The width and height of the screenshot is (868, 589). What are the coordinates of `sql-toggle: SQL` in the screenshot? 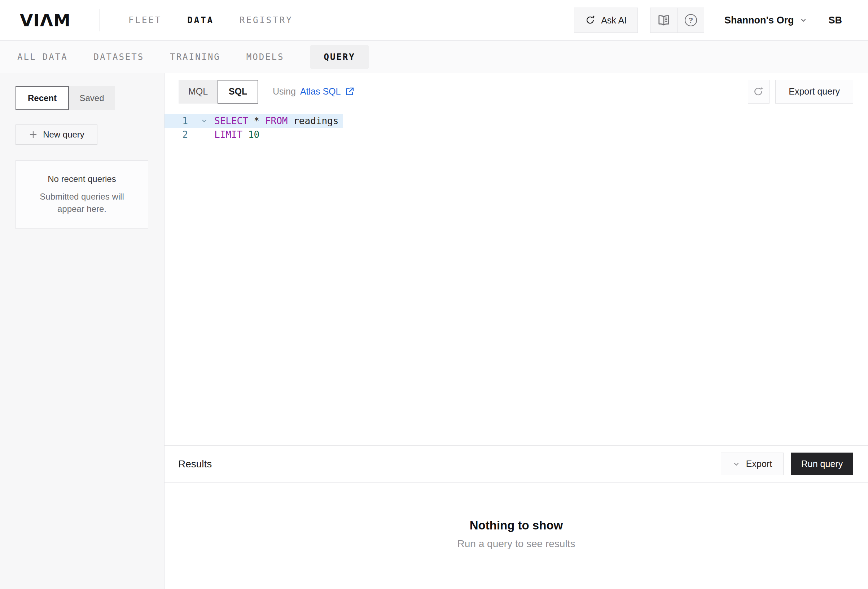 It's located at (238, 92).